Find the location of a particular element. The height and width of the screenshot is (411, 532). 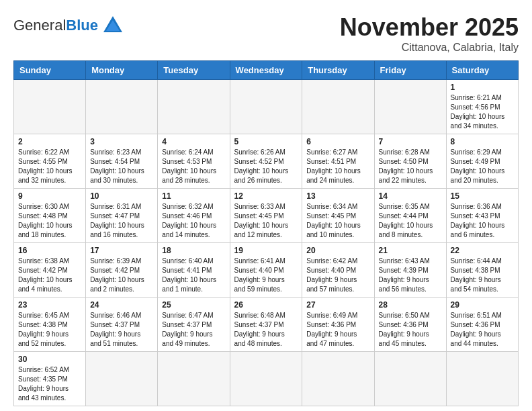

page-header: GeneralBlue November 2025 Cittanova, Cal… is located at coordinates (266, 34).